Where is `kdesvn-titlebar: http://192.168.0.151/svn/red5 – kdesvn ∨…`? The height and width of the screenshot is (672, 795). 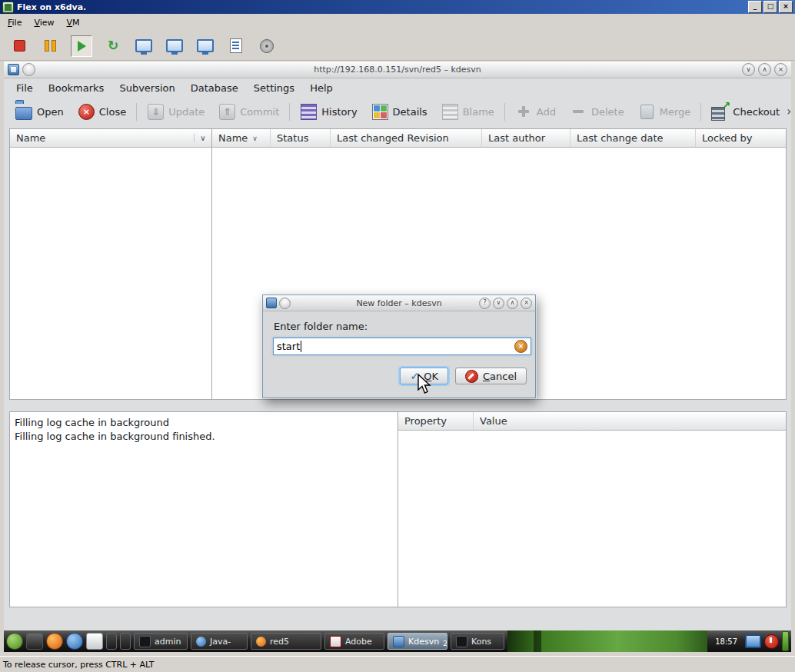
kdesvn-titlebar: http://192.168.0.151/svn/red5 – kdesvn ∨… is located at coordinates (398, 70).